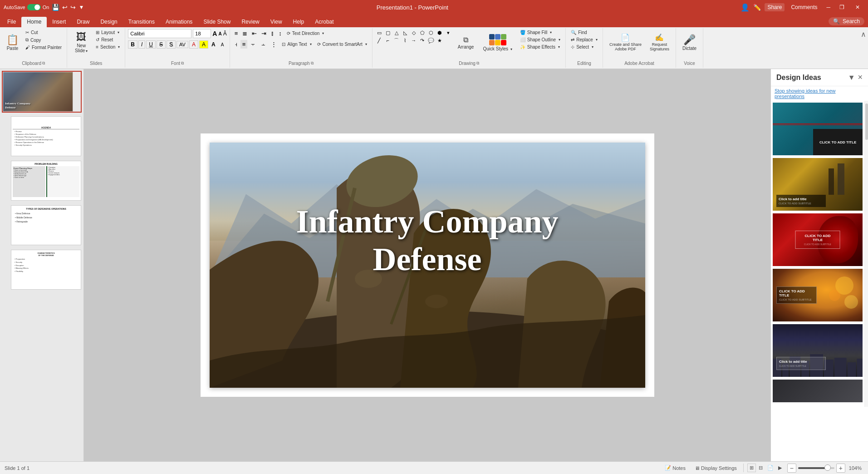  What do you see at coordinates (675, 468) in the screenshot?
I see `notes-button: 📝 Notes` at bounding box center [675, 468].